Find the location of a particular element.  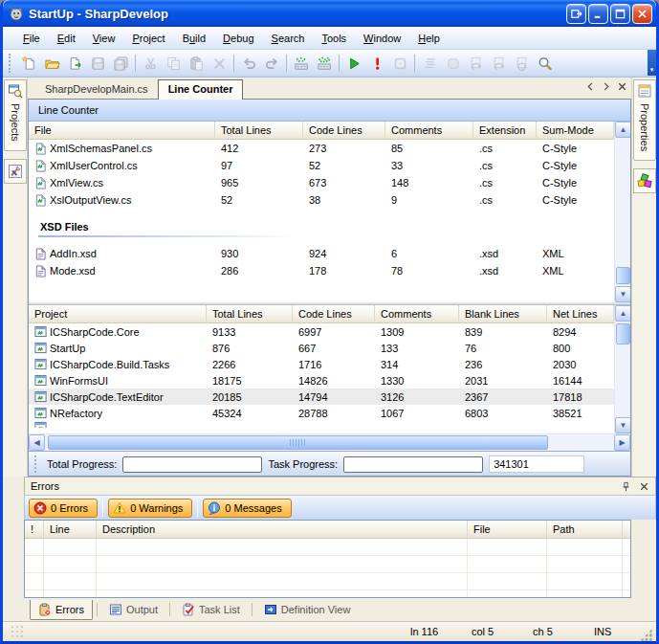

build-button is located at coordinates (301, 63).